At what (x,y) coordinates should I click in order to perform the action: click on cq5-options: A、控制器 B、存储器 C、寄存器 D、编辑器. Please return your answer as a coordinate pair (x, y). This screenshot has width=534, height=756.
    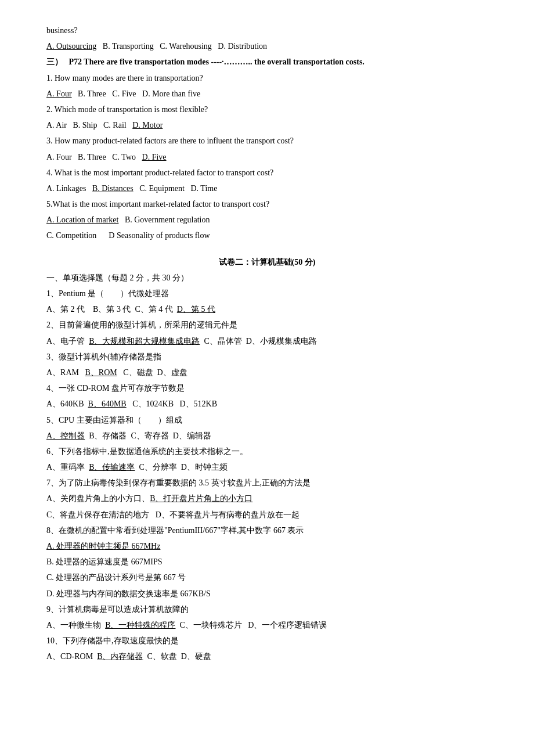
    Looking at the image, I should click on (267, 435).